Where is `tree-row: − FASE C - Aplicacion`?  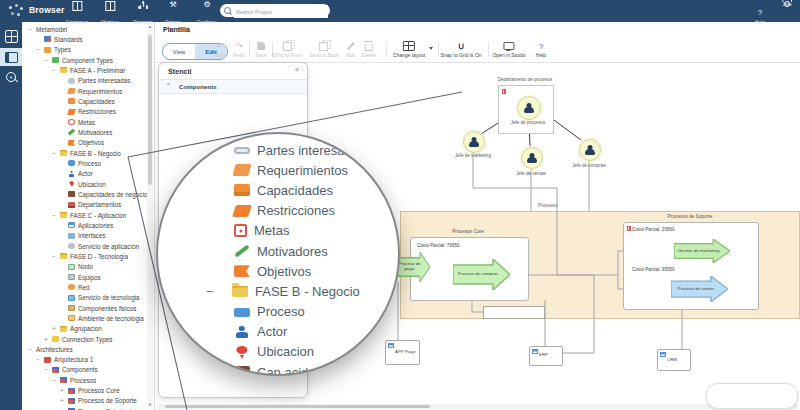 tree-row: − FASE C - Aplicacion is located at coordinates (88, 215).